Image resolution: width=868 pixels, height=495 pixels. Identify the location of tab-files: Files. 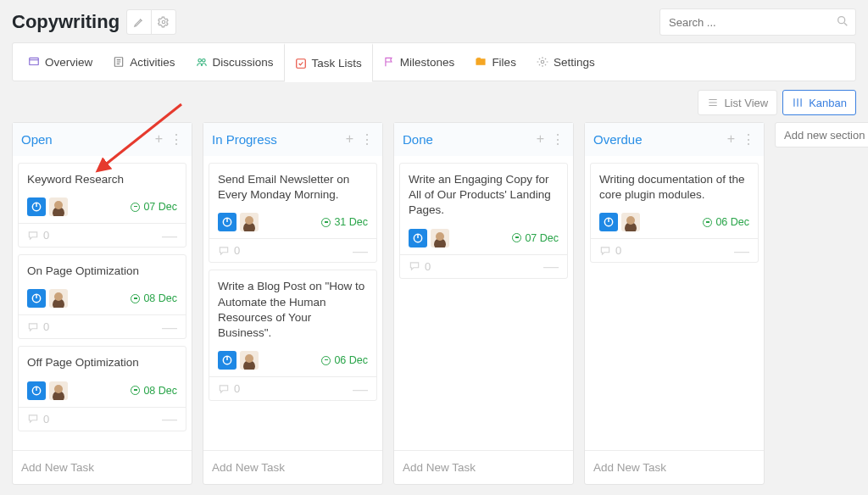
(495, 62).